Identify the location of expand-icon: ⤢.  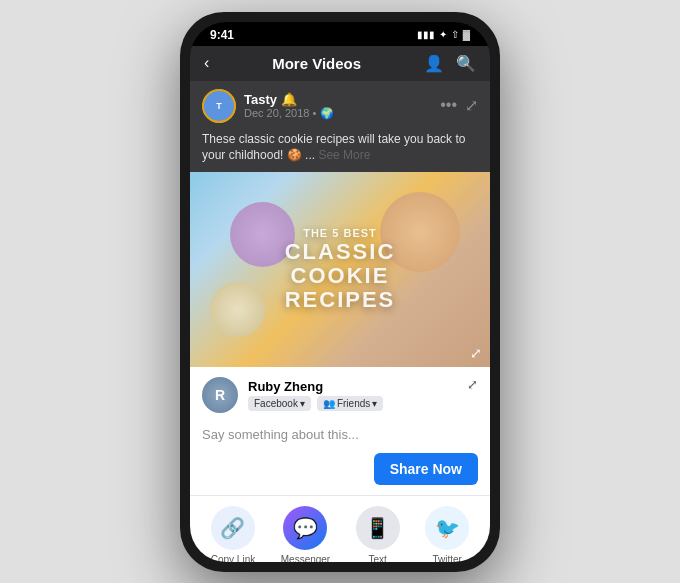
(472, 106).